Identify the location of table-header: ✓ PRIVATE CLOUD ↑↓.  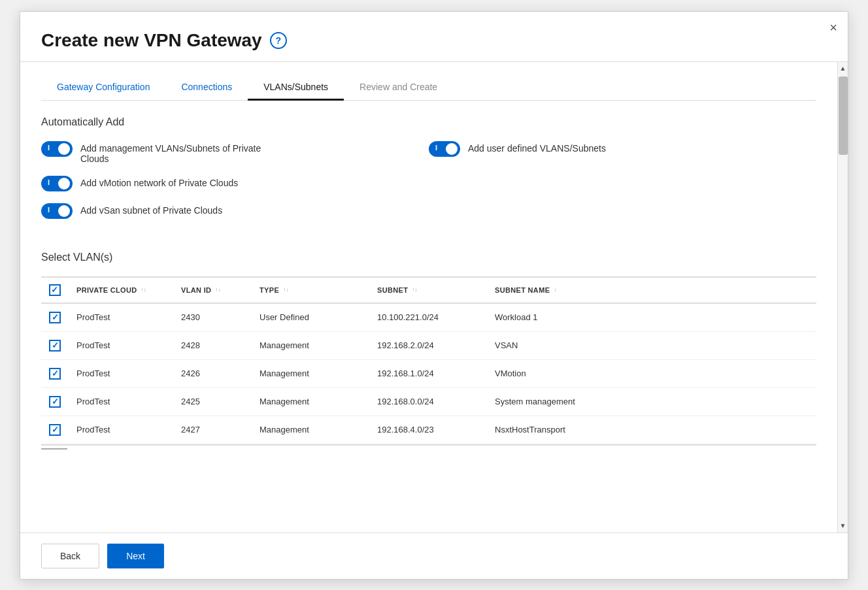
(429, 290).